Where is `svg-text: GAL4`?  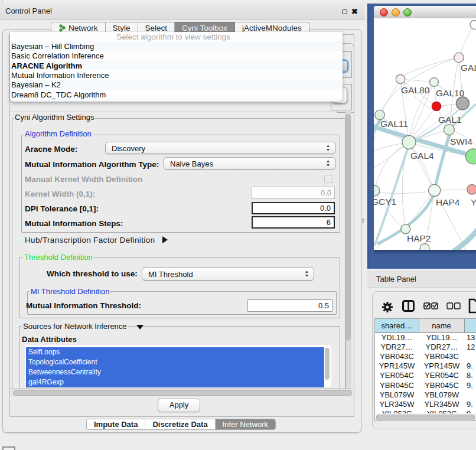 svg-text: GAL4 is located at coordinates (422, 156).